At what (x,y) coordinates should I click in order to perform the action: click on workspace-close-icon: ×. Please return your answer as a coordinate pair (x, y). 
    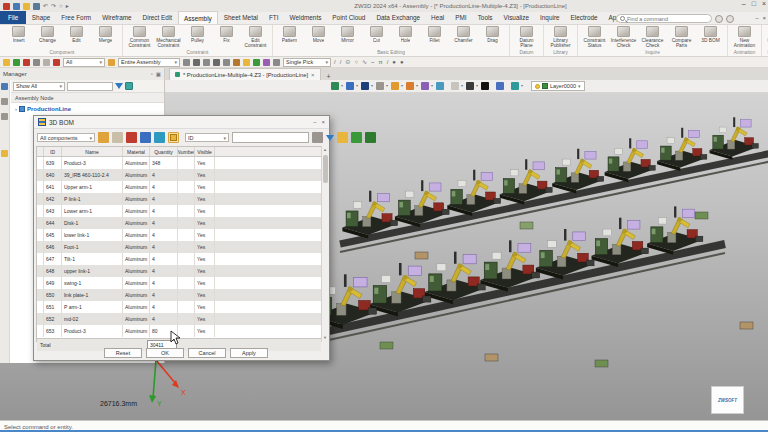
    Looking at the image, I should click on (764, 18).